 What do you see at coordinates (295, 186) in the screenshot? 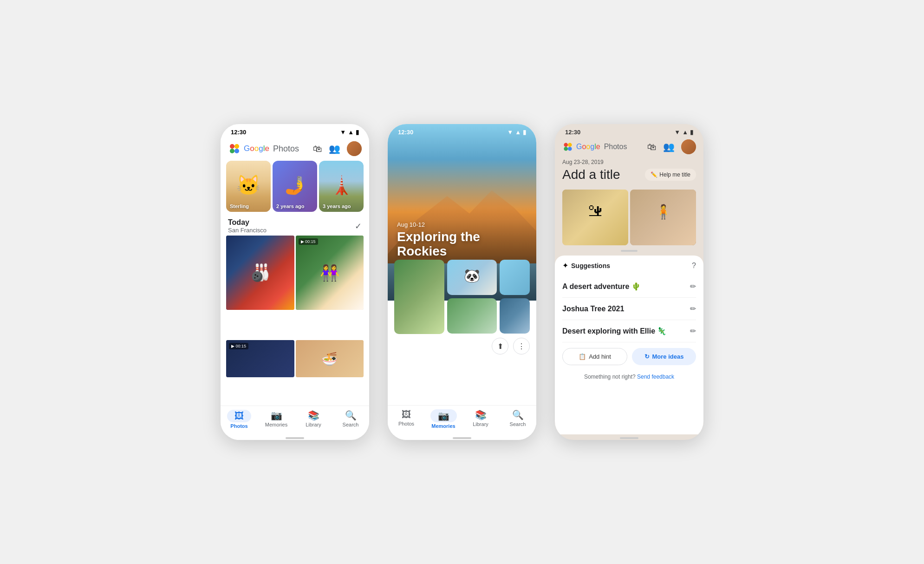
I see `memory-thumb-selfie: 🤳 2 years ago` at bounding box center [295, 186].